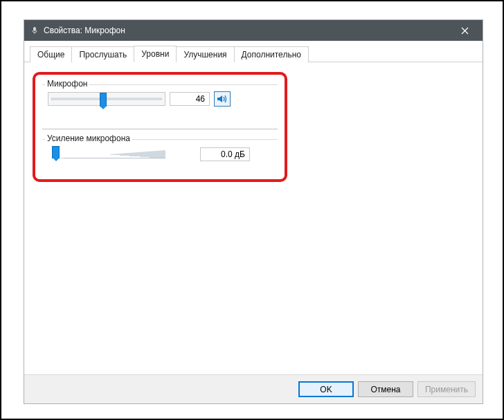 Image resolution: width=504 pixels, height=420 pixels. Describe the element at coordinates (67, 84) in the screenshot. I see `mic-group-label: Микрофон` at that location.